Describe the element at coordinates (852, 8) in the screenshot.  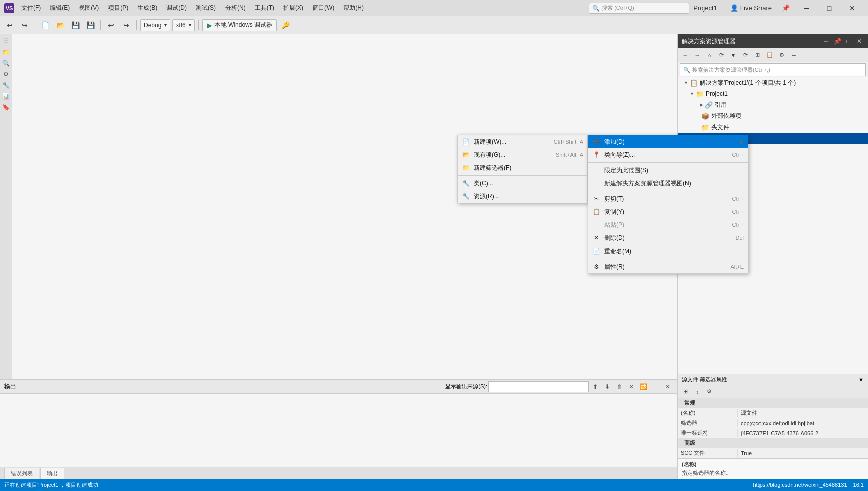
I see `close-button: ✕` at that location.